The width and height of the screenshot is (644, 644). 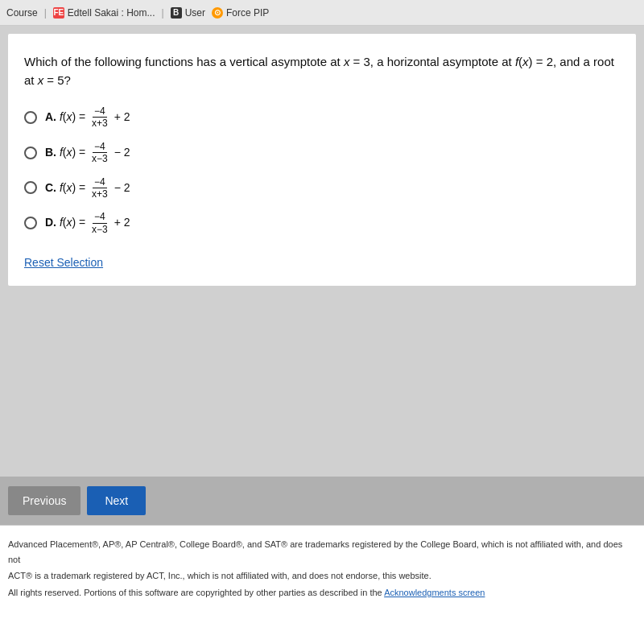 What do you see at coordinates (88, 188) in the screenshot?
I see `choice-C-label: C. f(x) = −4 x+3 − 2` at bounding box center [88, 188].